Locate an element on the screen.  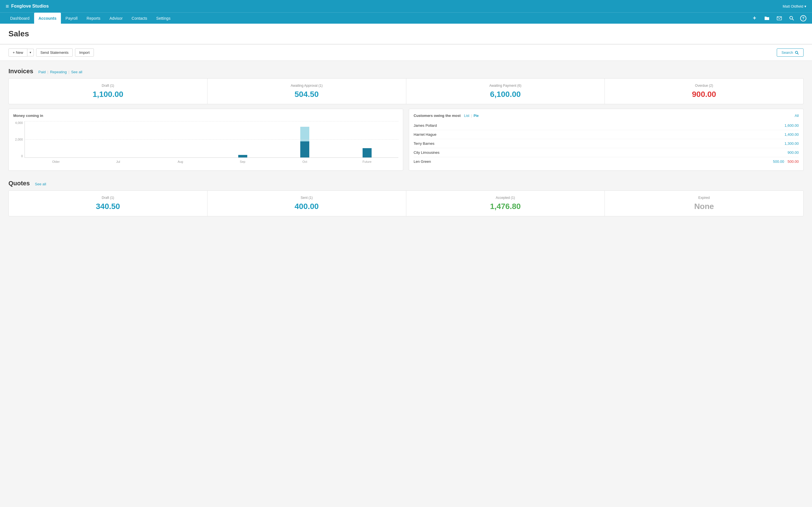
quotes-header: Quotes See all is located at coordinates (406, 183).